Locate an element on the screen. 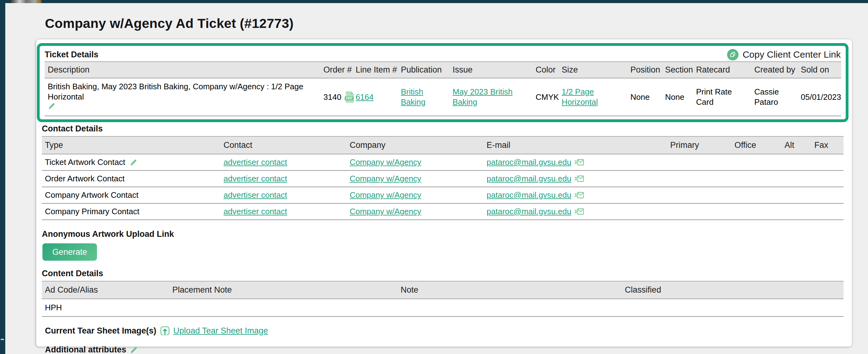  col-line-item-number: Line Item # is located at coordinates (375, 70).